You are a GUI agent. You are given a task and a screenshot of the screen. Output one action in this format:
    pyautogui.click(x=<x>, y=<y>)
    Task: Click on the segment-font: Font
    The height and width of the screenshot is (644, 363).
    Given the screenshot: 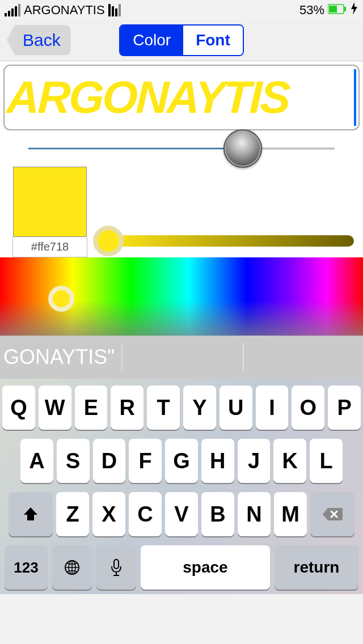 What is the action you would take?
    pyautogui.click(x=213, y=40)
    